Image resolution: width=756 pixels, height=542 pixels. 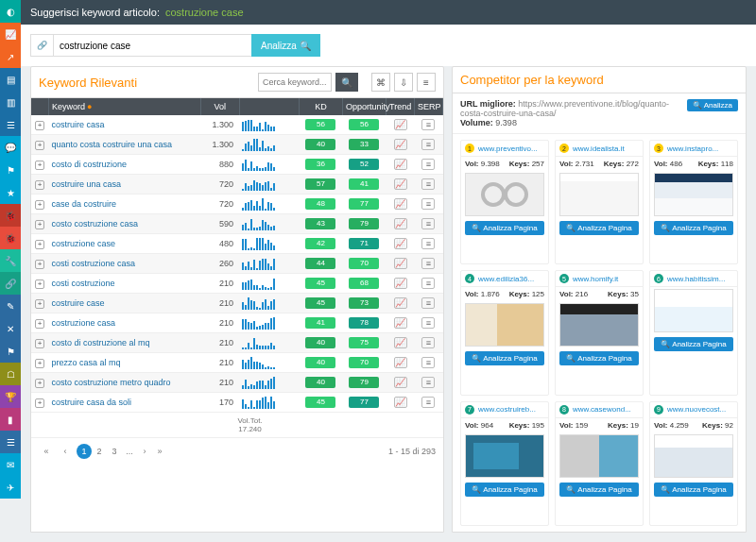 I want to click on keyword-cell: prezzo casa al mq, so click(x=125, y=363).